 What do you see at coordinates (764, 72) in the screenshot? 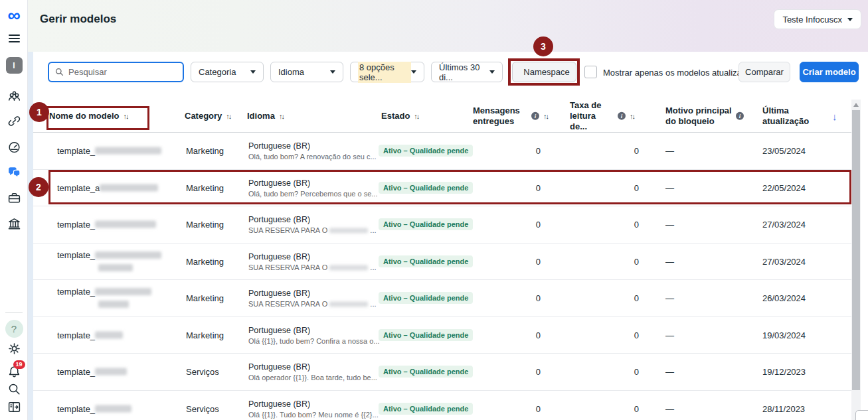
I see `compare-button: Comparar` at bounding box center [764, 72].